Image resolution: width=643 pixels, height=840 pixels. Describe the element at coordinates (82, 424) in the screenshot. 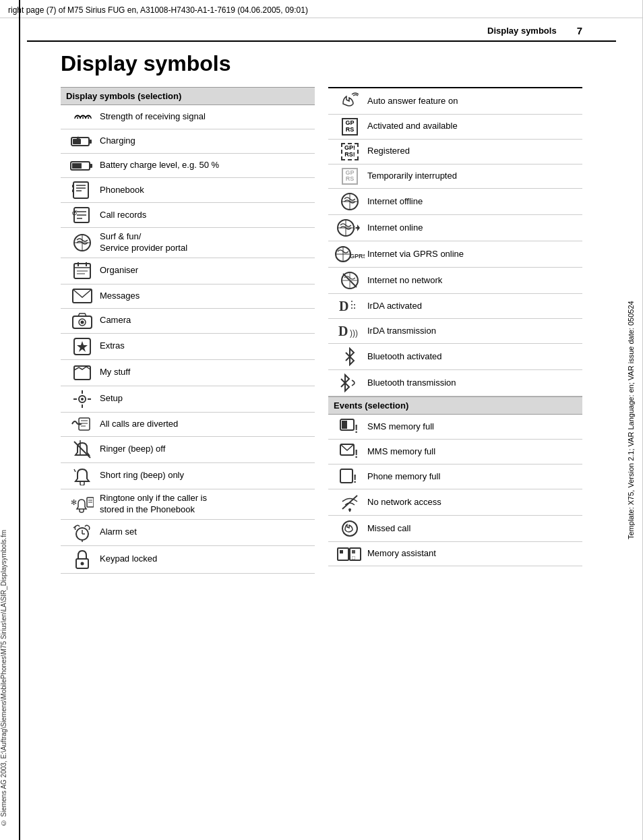

I see `diverted-icon` at that location.